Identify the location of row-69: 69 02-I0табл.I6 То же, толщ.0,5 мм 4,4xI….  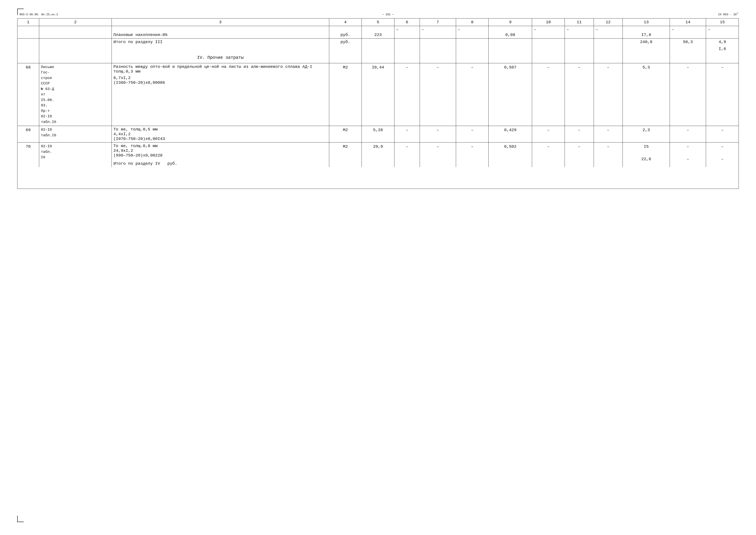
(378, 134).